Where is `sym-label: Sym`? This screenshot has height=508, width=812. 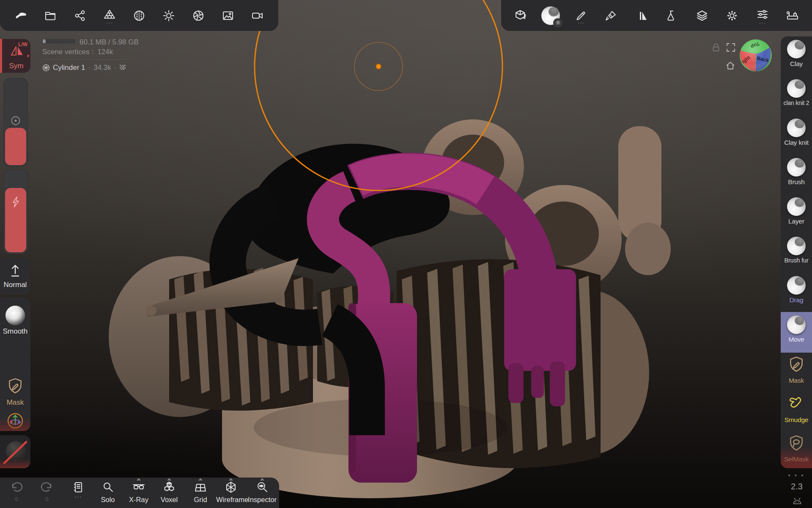
sym-label: Sym is located at coordinates (16, 66).